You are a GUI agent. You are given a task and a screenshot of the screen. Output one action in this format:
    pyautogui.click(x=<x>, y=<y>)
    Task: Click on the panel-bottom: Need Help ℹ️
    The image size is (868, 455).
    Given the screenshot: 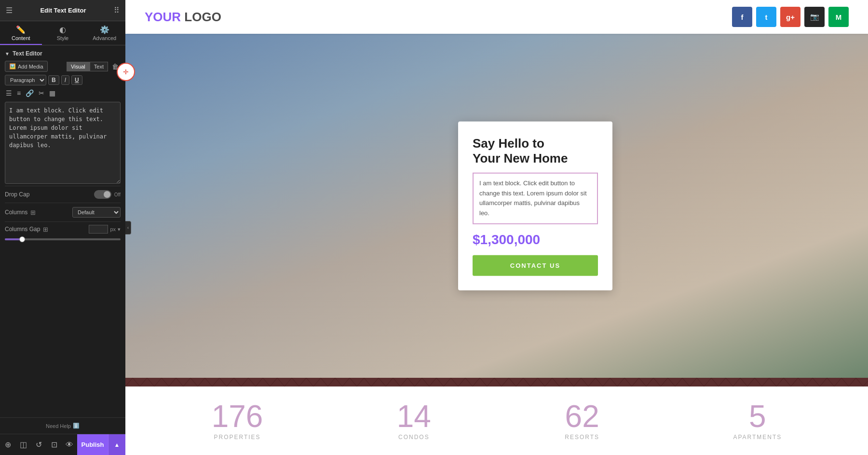 What is the action you would take?
    pyautogui.click(x=63, y=426)
    